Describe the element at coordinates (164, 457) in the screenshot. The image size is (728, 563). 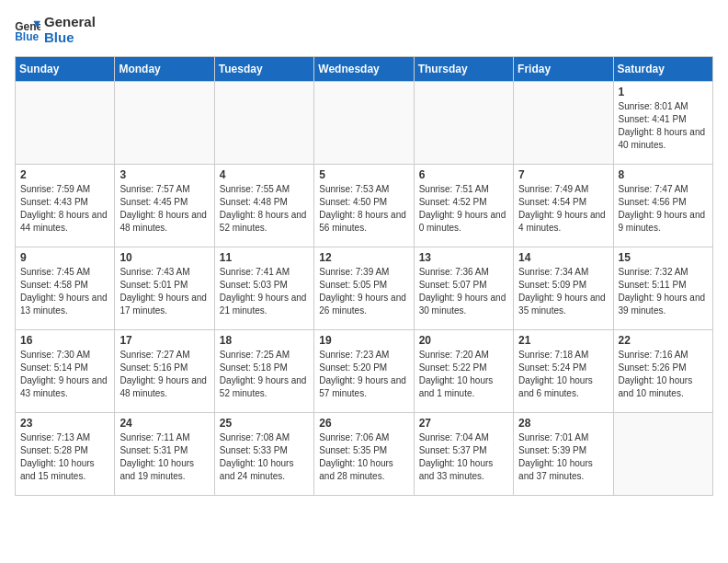
I see `day-info: Sunrise: 7:11 AM Sunset: 5:31 PM Dayligh…` at that location.